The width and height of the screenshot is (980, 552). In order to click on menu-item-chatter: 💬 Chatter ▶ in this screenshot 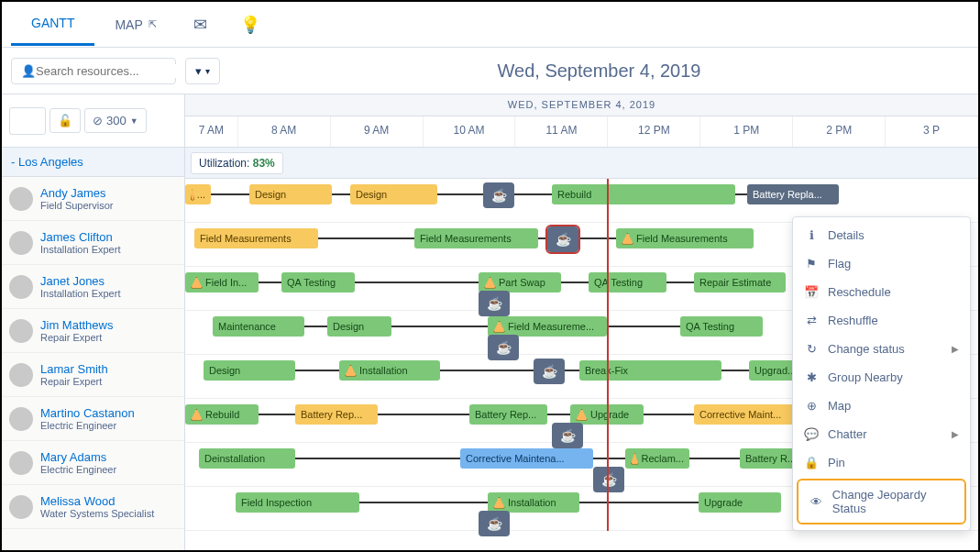, I will do `click(882, 435)`.